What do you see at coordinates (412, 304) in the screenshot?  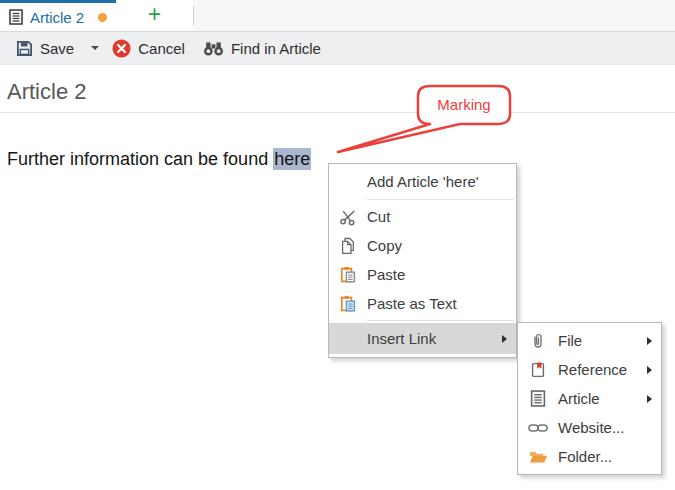 I see `menu-item-label: Paste as Text` at bounding box center [412, 304].